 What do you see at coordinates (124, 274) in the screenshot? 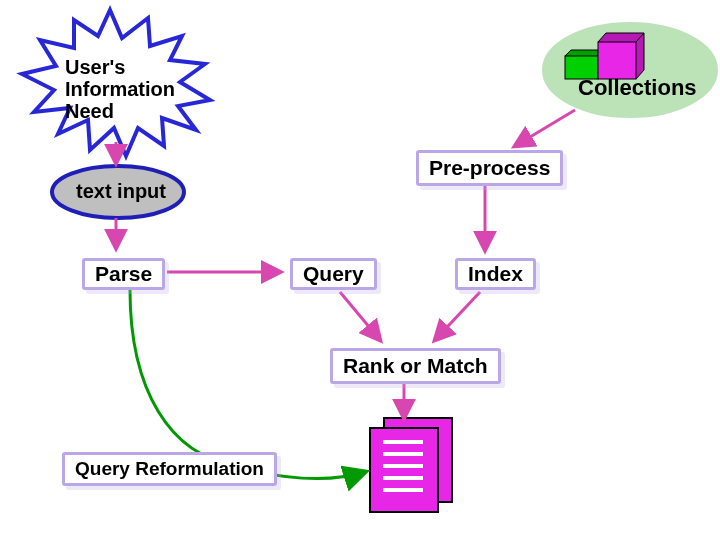
I see `parse-box: Parse` at bounding box center [124, 274].